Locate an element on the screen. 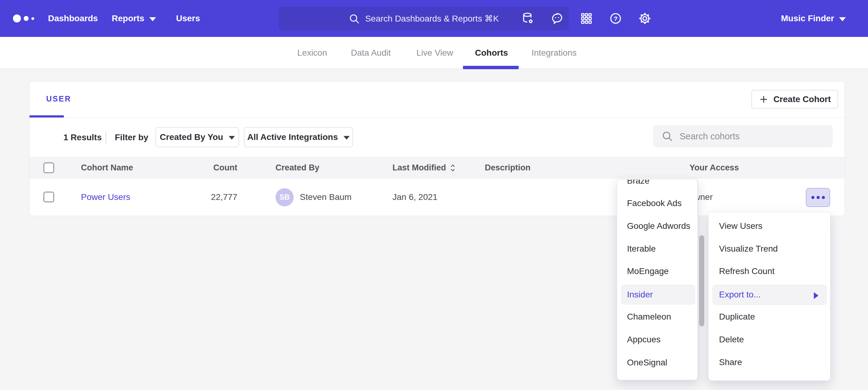 Image resolution: width=868 pixels, height=390 pixels. submenu-item-moengage: MoEngage is located at coordinates (657, 271).